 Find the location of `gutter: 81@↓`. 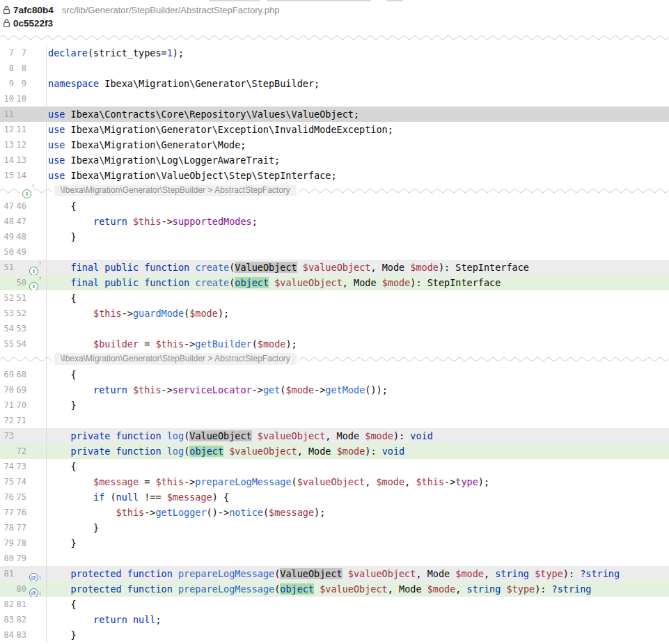

gutter: 81@↓ is located at coordinates (24, 574).